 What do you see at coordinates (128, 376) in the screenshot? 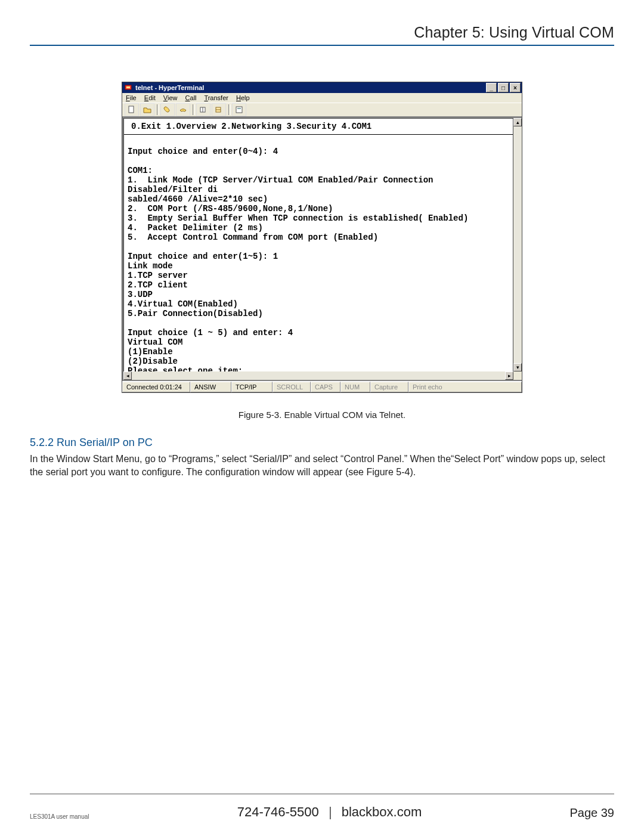
I see `scroll-left-icon: ◂` at bounding box center [128, 376].